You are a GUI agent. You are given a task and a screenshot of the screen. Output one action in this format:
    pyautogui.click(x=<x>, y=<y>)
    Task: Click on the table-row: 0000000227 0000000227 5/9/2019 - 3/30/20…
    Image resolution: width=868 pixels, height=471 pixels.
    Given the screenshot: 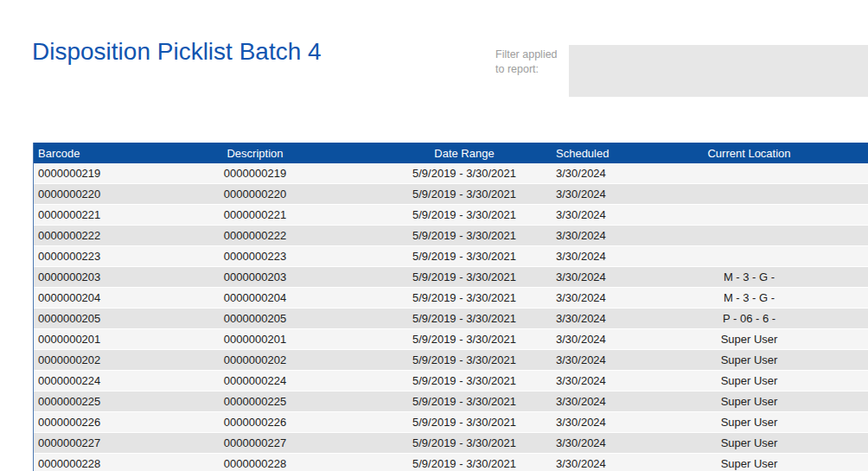 What is the action you would take?
    pyautogui.click(x=451, y=443)
    